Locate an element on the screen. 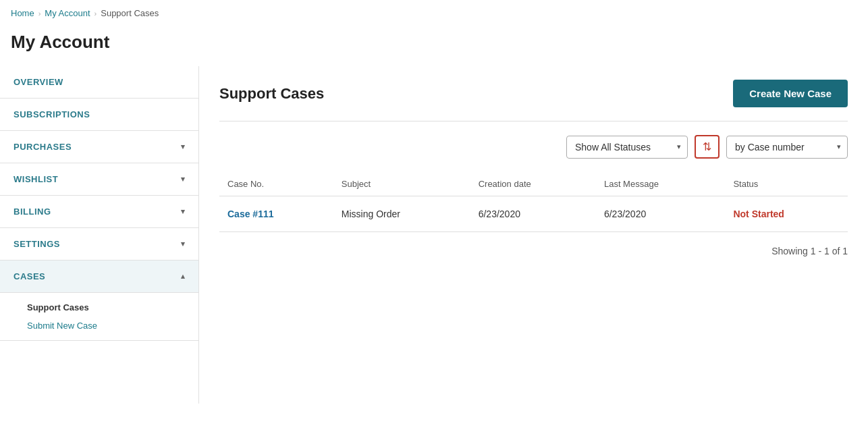  sidebar-submit-new-case: Submit New Case is located at coordinates (106, 325).